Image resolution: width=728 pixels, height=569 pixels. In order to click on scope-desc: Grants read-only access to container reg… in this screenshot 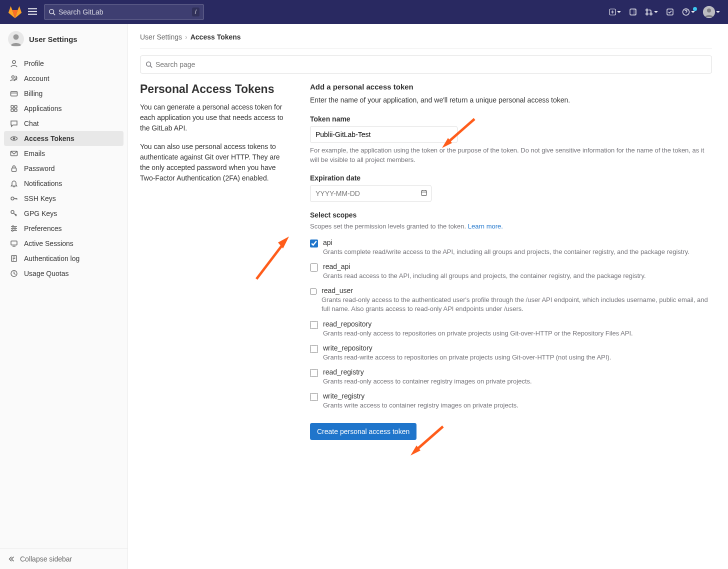, I will do `click(428, 382)`.